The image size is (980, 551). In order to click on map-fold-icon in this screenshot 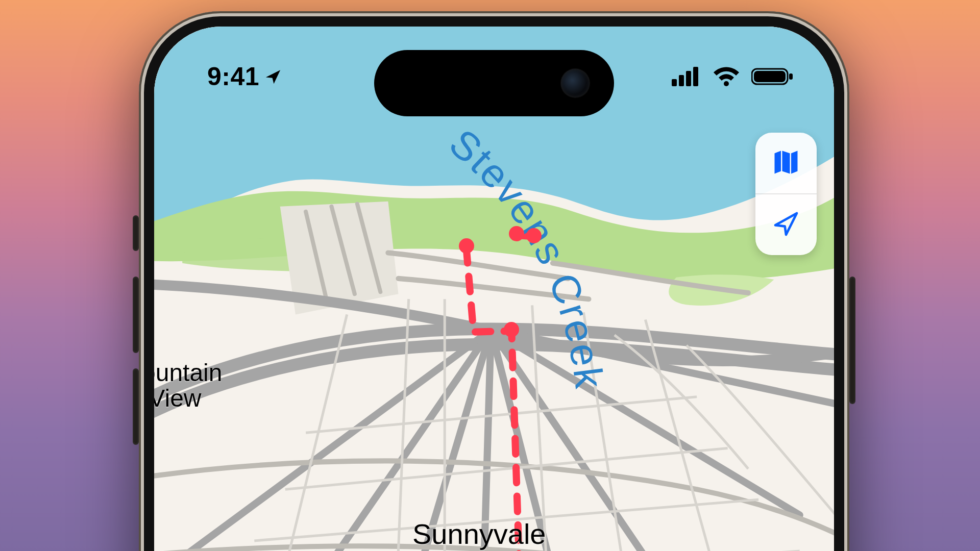, I will do `click(786, 163)`.